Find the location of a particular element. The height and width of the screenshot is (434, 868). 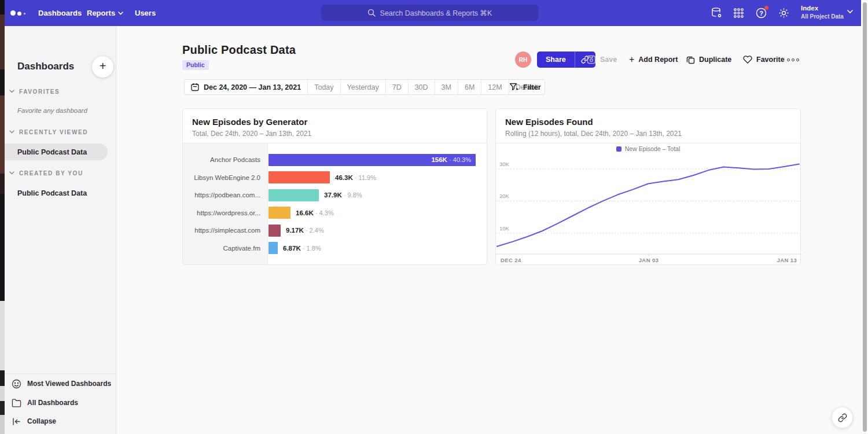

nav-users: Users is located at coordinates (145, 13).